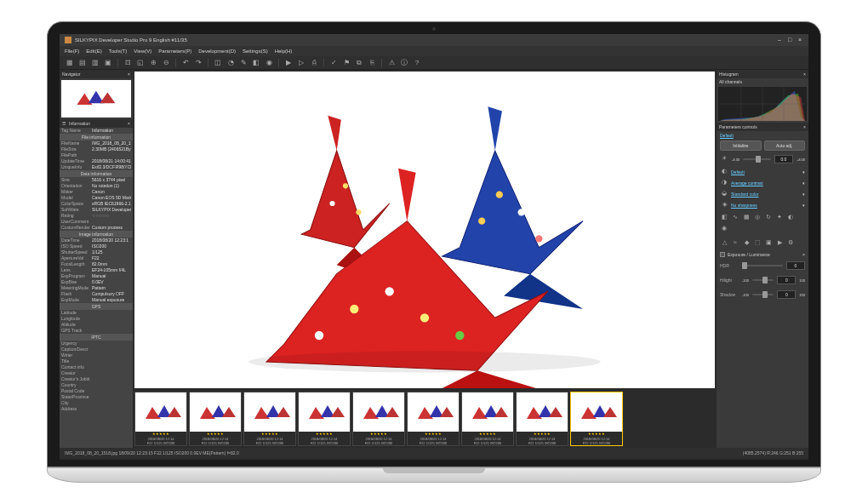 The height and width of the screenshot is (504, 868). Describe the element at coordinates (153, 63) in the screenshot. I see `zoomin-icon: ⊕` at that location.